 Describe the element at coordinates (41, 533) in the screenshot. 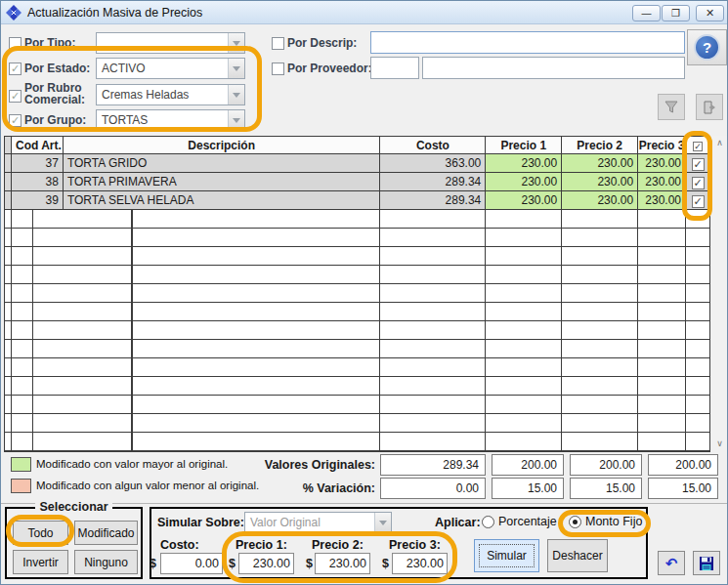

I see `todo-button: Todo` at that location.